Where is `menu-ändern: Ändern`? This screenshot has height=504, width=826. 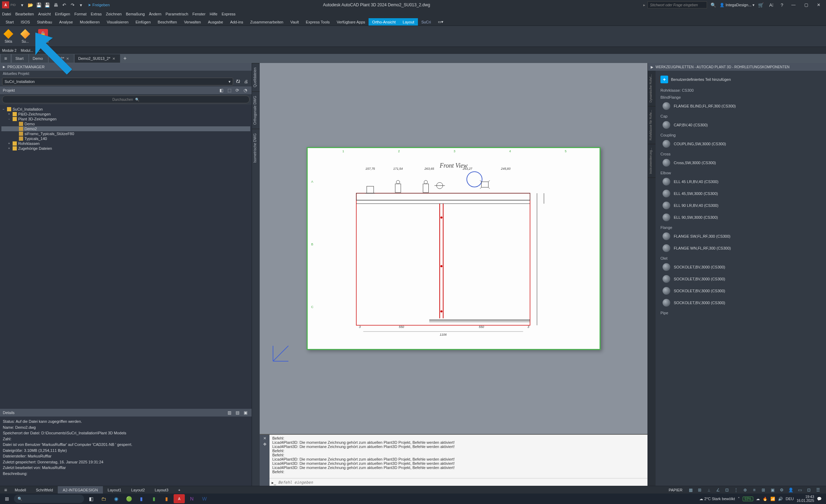
menu-ändern: Ändern is located at coordinates (155, 14).